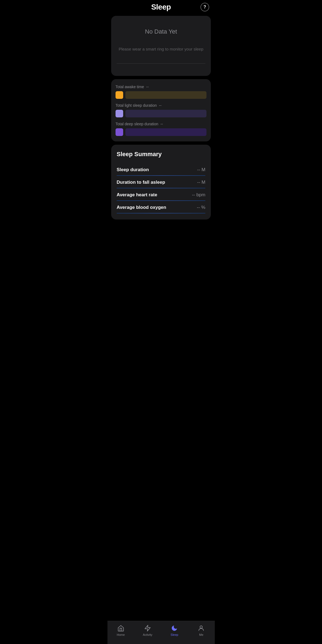 This screenshot has height=644, width=322. Describe the element at coordinates (161, 182) in the screenshot. I see `summary-item-1: Duration to fall asleep -- M` at that location.